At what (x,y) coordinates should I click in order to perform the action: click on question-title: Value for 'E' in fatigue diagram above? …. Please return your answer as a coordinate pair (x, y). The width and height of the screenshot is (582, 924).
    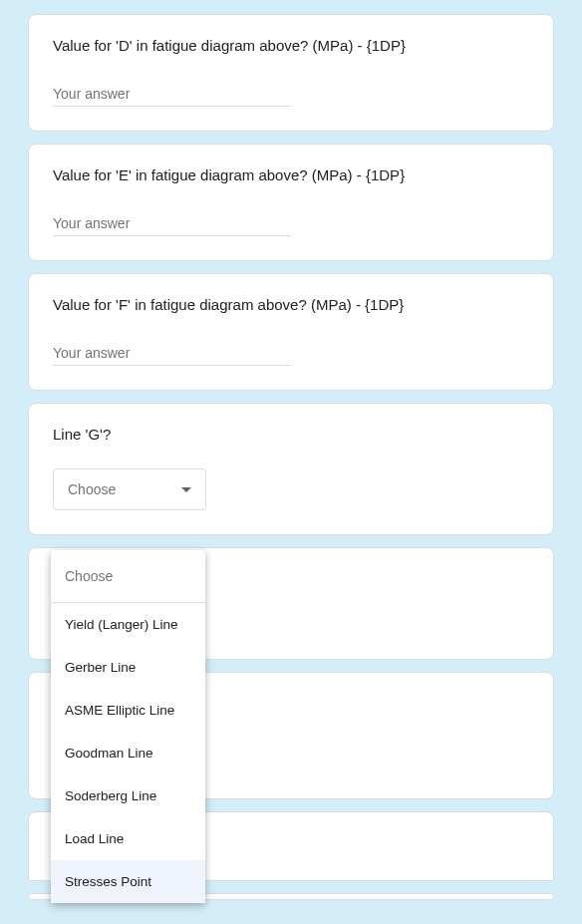
    Looking at the image, I should click on (291, 175).